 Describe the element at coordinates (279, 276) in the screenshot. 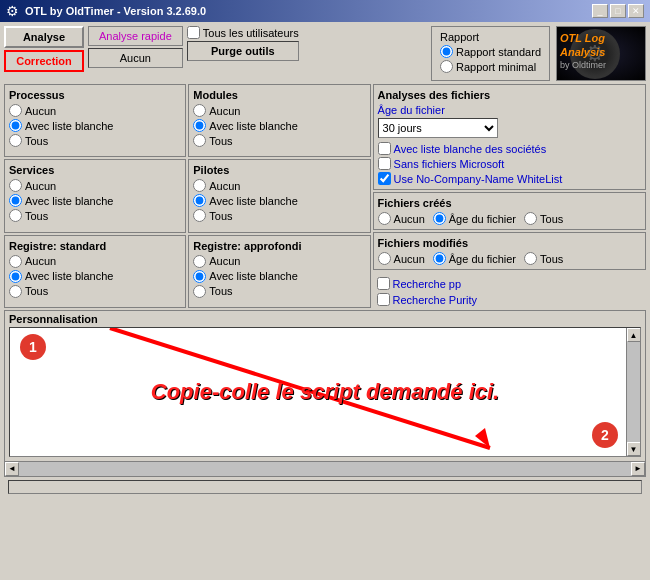

I see `reg-app-liste-blanche: Avec liste blanche` at that location.